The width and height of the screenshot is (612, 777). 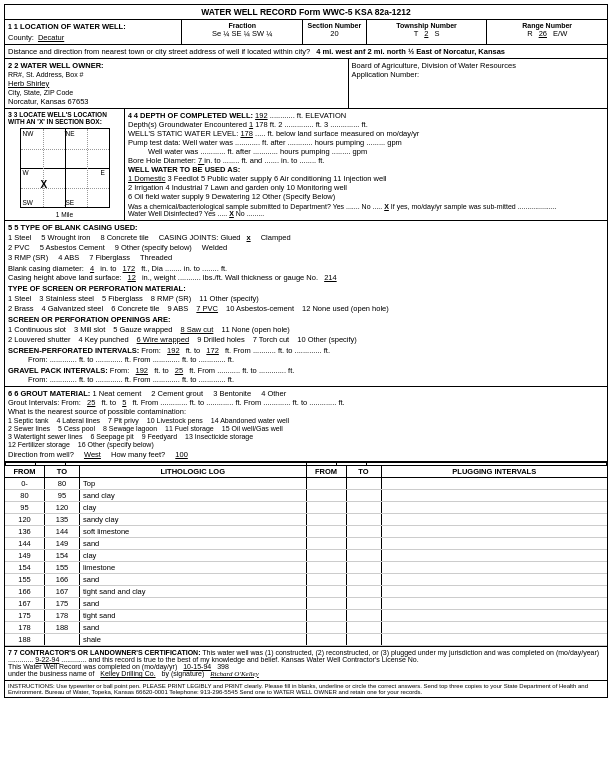 What do you see at coordinates (306, 628) in the screenshot?
I see `log-row: 178 188 sand` at bounding box center [306, 628].